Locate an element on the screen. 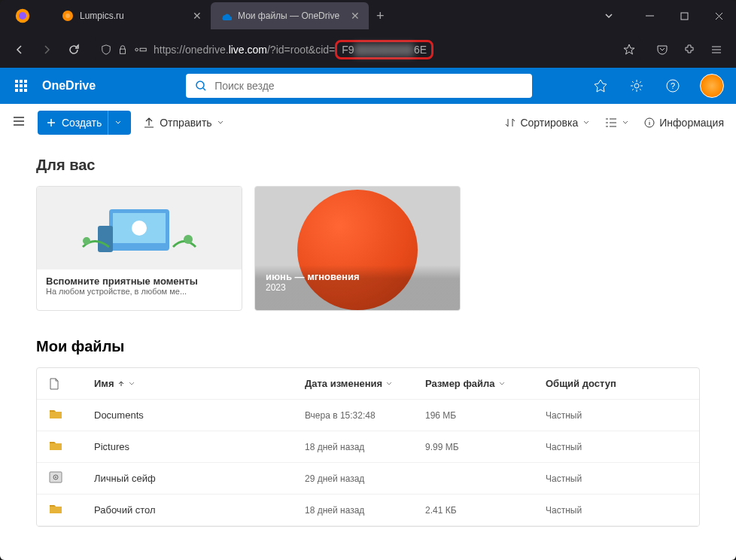 The width and height of the screenshot is (736, 560). premium-icon is located at coordinates (601, 86).